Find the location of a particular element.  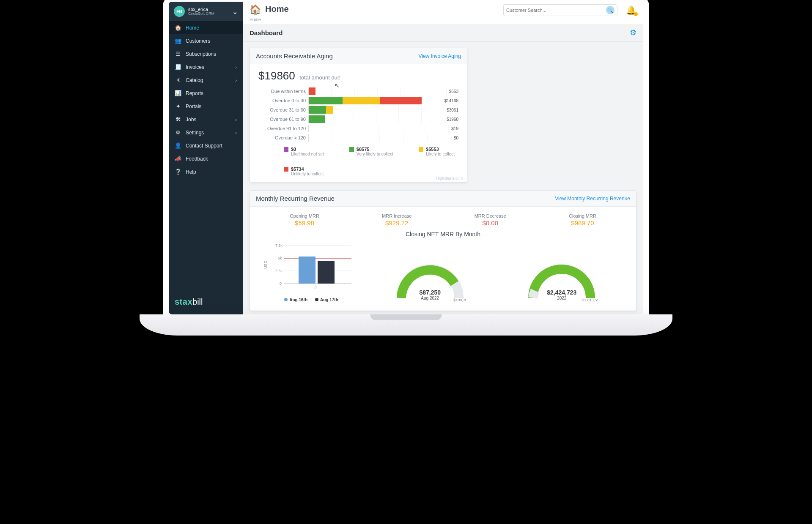

sidebar-item-jobs: 🛠 Jobs › is located at coordinates (206, 119).